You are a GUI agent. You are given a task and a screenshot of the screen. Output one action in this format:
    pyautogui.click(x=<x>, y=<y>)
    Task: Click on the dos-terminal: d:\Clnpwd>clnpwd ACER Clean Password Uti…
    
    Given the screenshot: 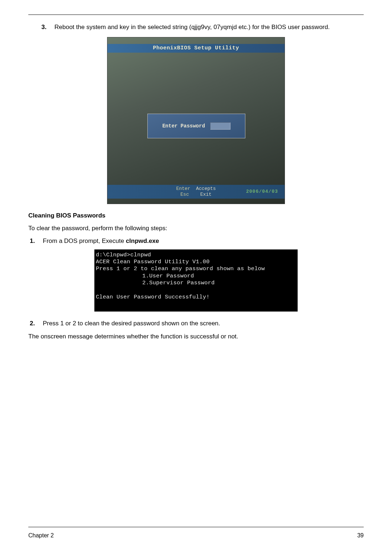 What is the action you would take?
    pyautogui.click(x=196, y=281)
    